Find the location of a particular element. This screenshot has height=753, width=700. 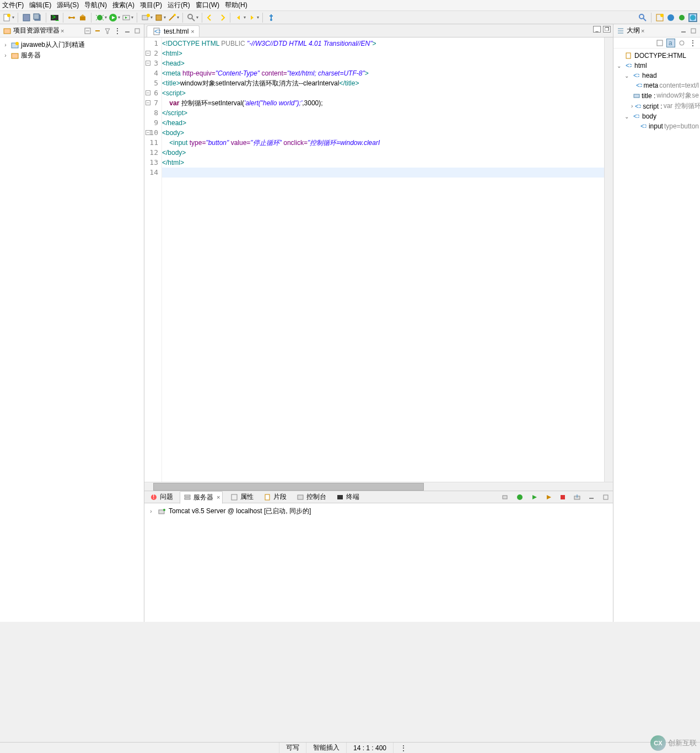

server-stop-icon is located at coordinates (563, 497).